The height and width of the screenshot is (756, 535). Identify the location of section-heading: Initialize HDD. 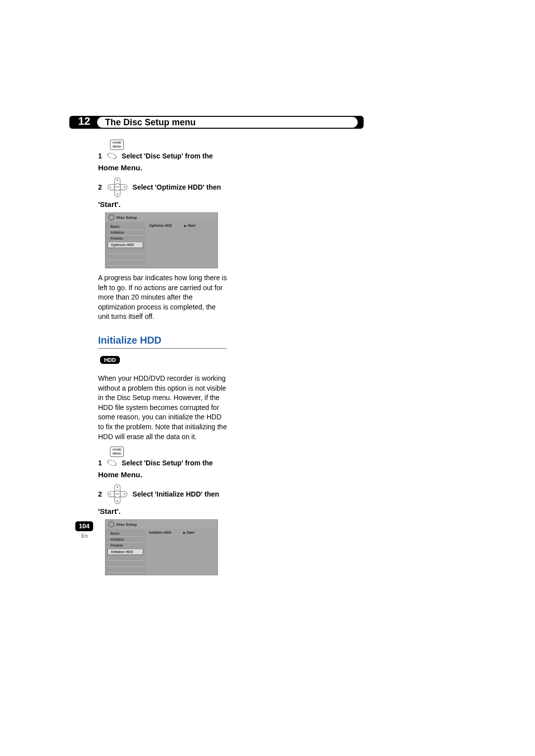
(162, 341).